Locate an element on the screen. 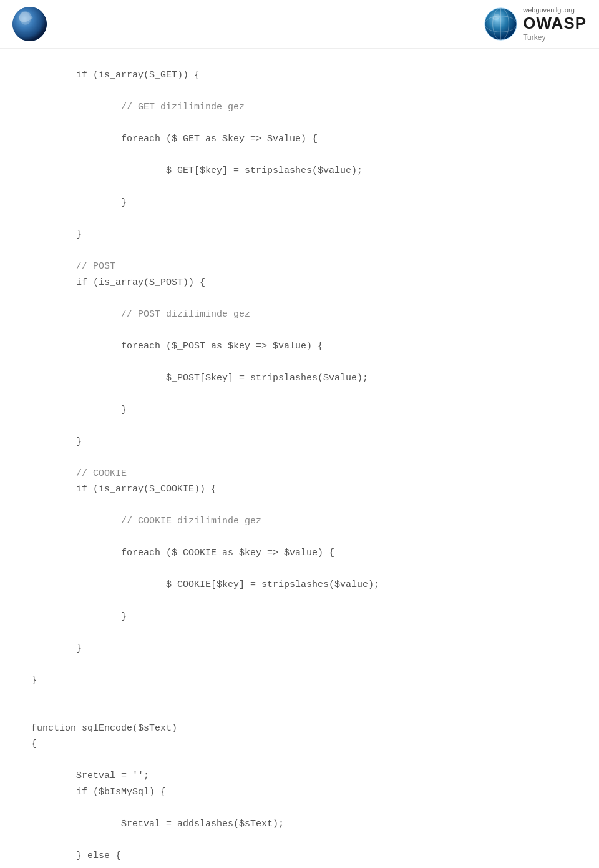 The image size is (599, 868). page-header: webguvenilgi.org OWASP Turkey is located at coordinates (300, 24).